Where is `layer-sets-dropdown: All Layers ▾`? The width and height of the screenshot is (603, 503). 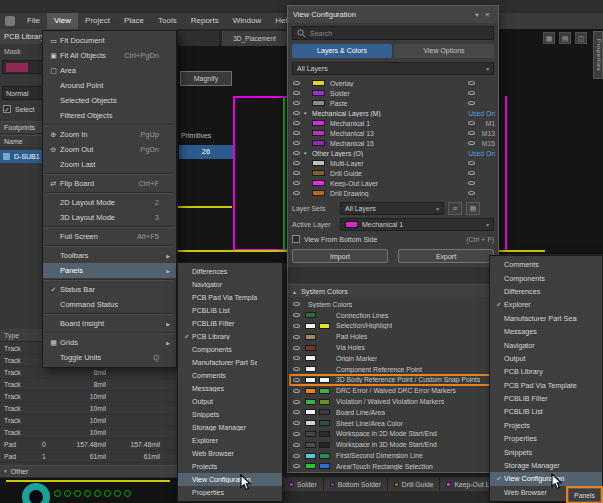
layer-sets-dropdown: All Layers ▾ is located at coordinates (392, 208).